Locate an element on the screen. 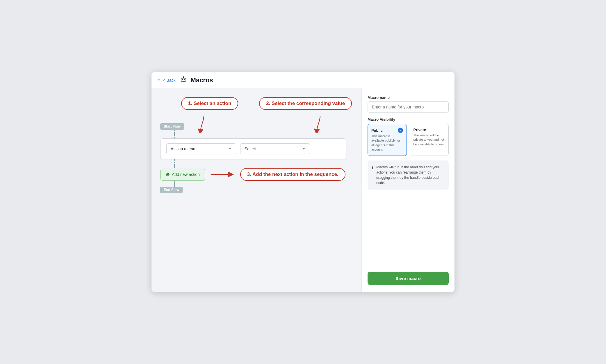 The image size is (606, 364). plus-icon: ⊕ is located at coordinates (167, 174).